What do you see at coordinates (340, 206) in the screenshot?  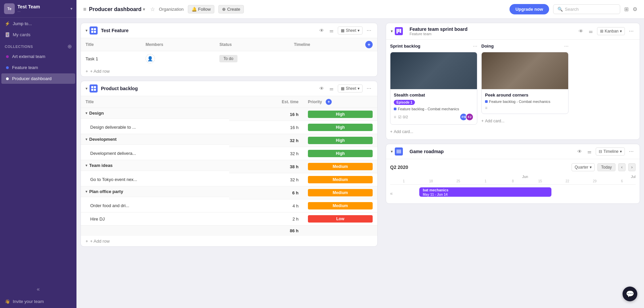 I see `order-food-priority: Medium` at bounding box center [340, 206].